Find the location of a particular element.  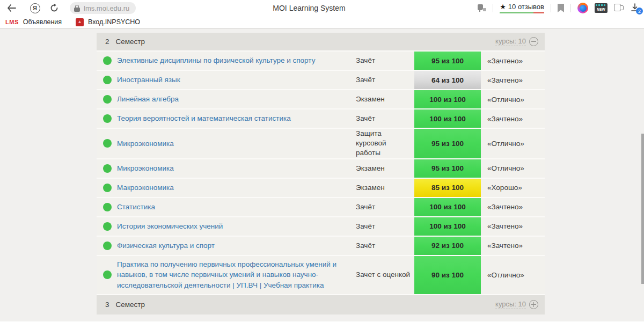

collections-icon is located at coordinates (619, 8).